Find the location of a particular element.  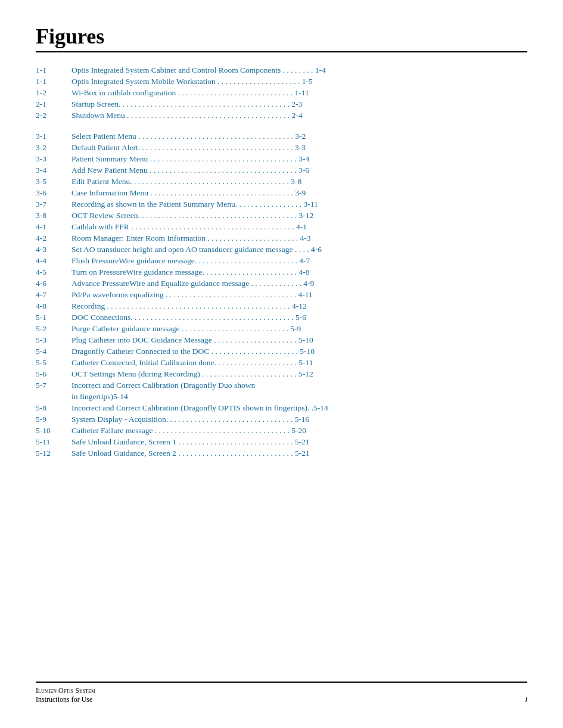

table-row: 1-1Optis Integrated System Mobile Workst… is located at coordinates (281, 81).